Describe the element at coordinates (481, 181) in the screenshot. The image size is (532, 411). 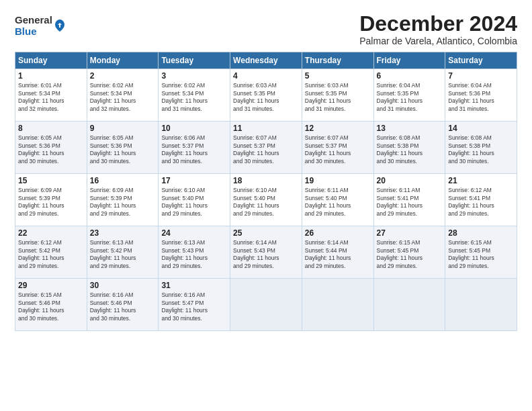
I see `day-number: 21` at that location.